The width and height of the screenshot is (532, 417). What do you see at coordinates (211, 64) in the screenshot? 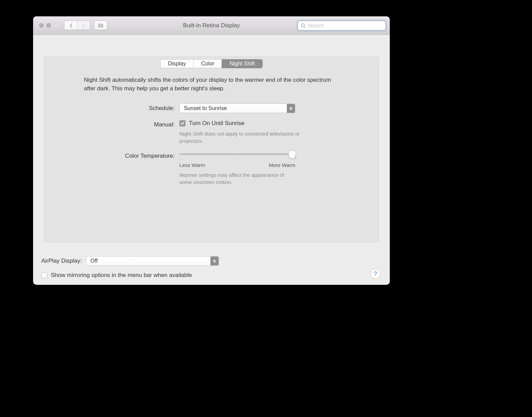
I see `tab-bar: Display Color Night Shift` at bounding box center [211, 64].